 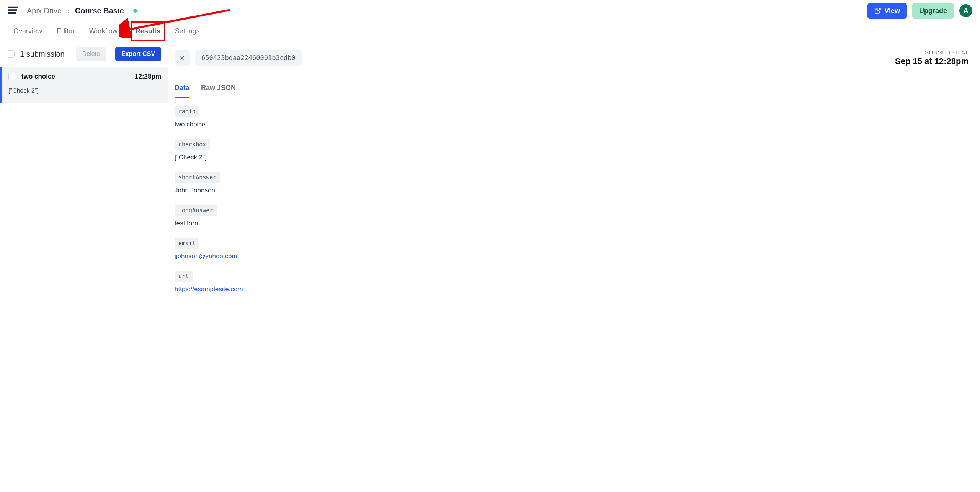 I want to click on tab-results: Results, so click(x=148, y=31).